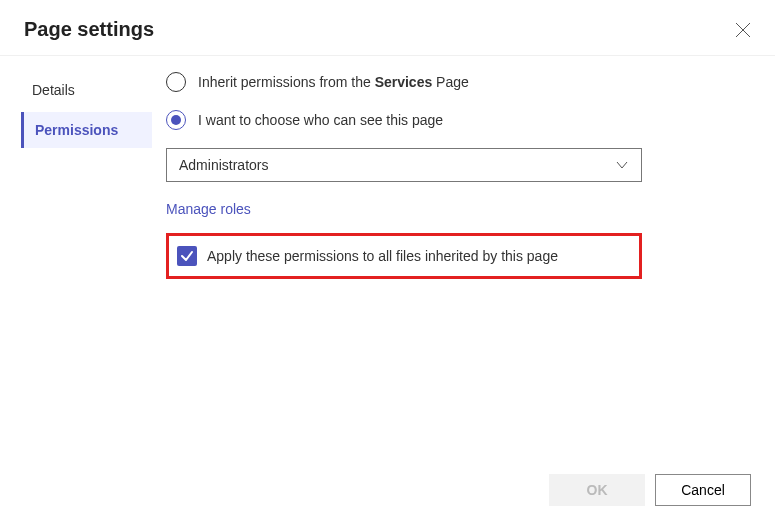  I want to click on highlighted-region: Apply these permissions to all files inh…, so click(404, 256).